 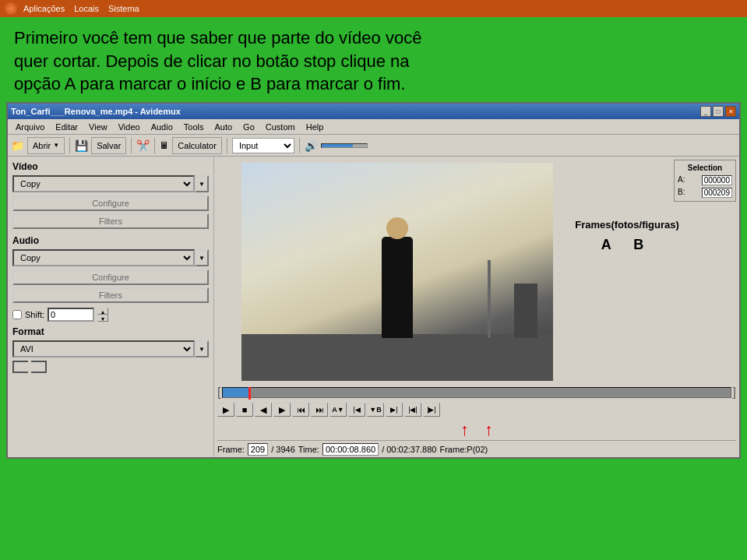 What do you see at coordinates (245, 410) in the screenshot?
I see `stop-button: ■` at bounding box center [245, 410].